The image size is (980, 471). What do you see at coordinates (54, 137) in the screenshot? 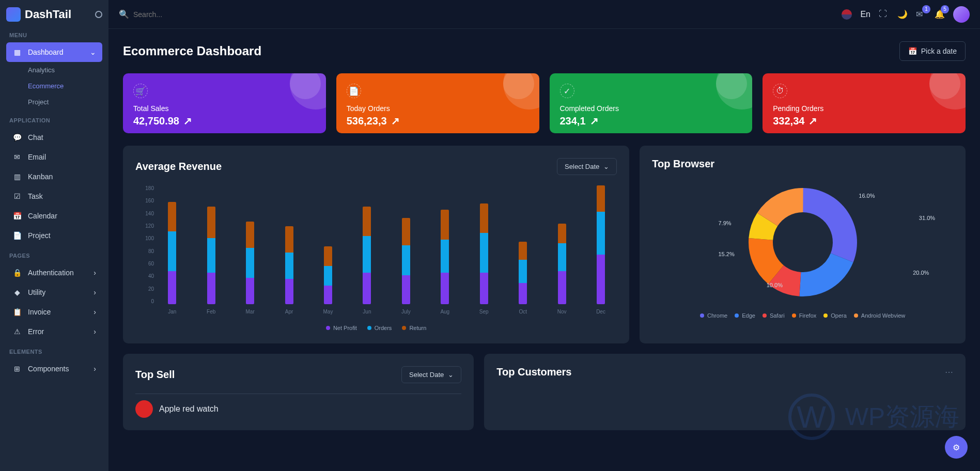
I see `nav-chat: 💬 Chat` at bounding box center [54, 137].